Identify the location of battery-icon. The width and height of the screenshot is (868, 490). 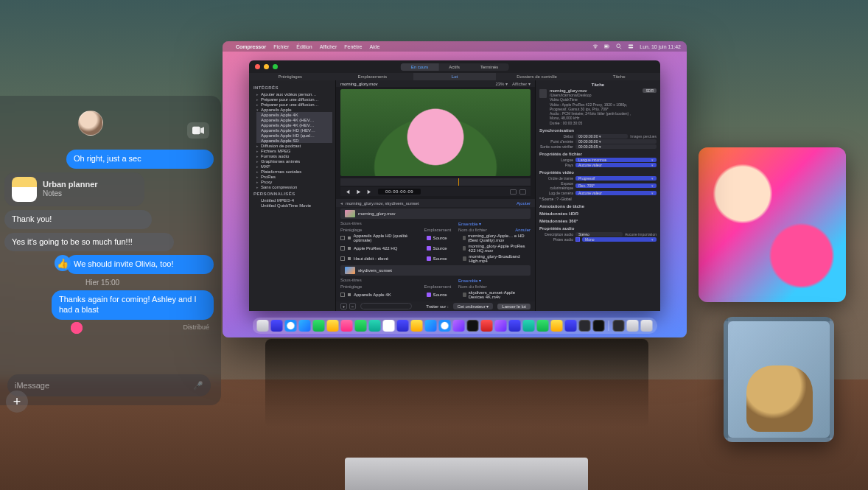
(607, 46).